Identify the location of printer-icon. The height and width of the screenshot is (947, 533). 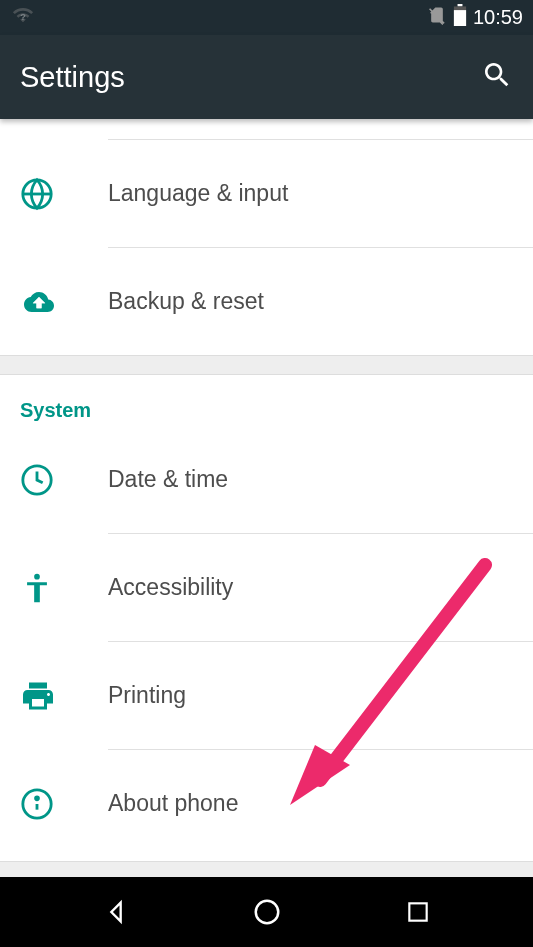
(64, 696).